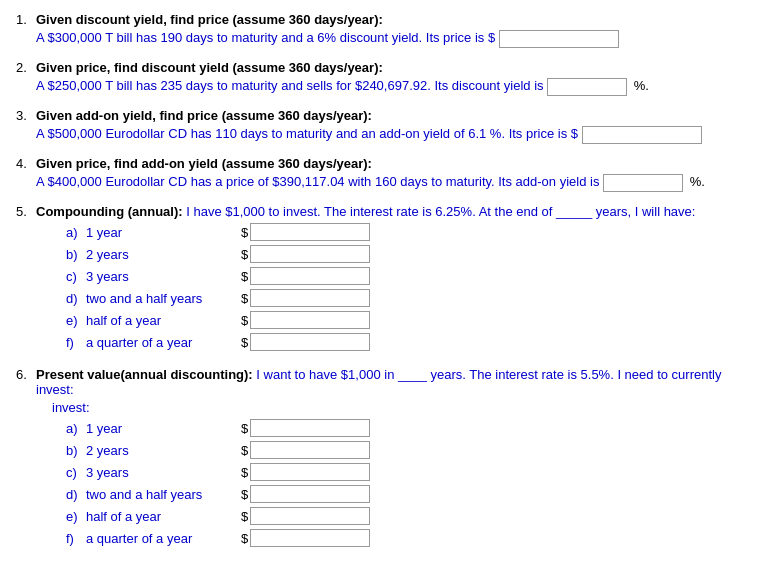  Describe the element at coordinates (266, 38) in the screenshot. I see `q1-body-text: A $300,000 T bill has 190 days to maturi…` at that location.